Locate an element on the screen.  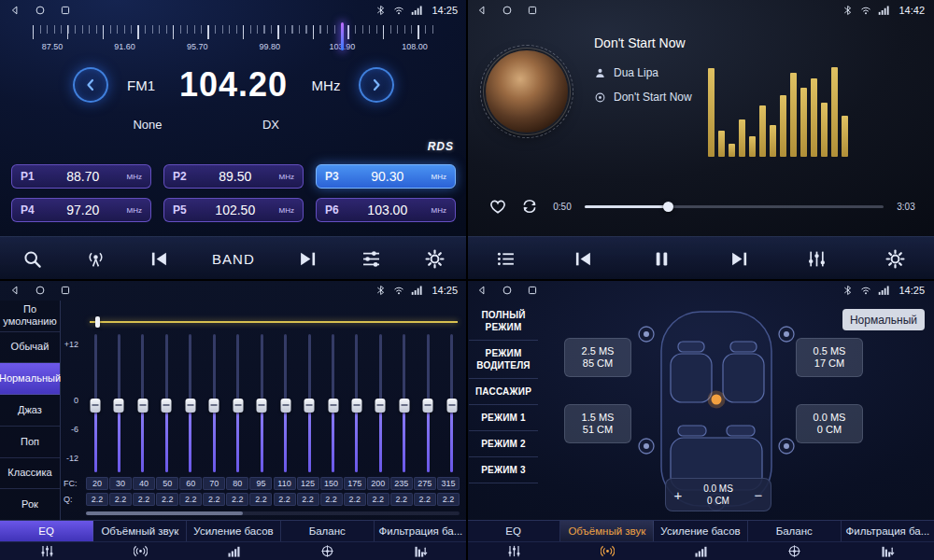
preset-button: P6 103.00 MHz is located at coordinates (386, 210).